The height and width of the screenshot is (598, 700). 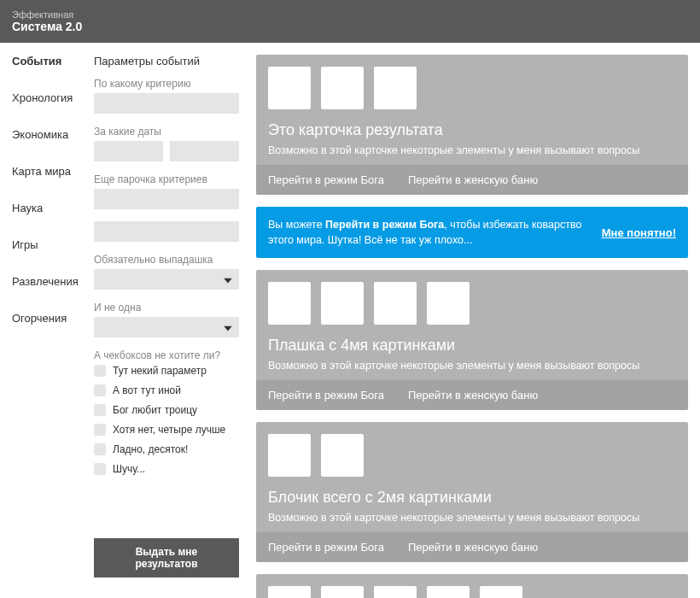 What do you see at coordinates (350, 26) in the screenshot?
I see `header-title: Система 2.0` at bounding box center [350, 26].